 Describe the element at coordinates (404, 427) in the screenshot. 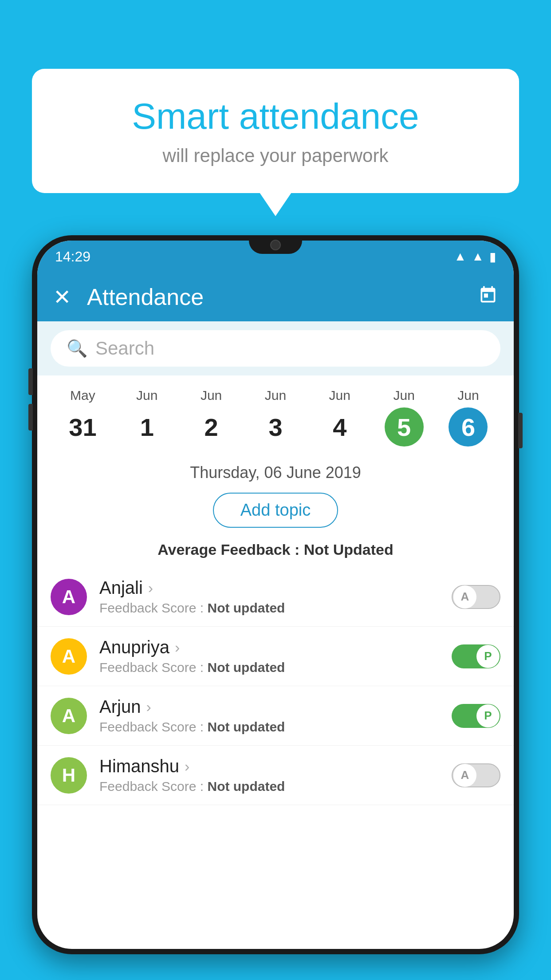

I see `cal-date-number: 5` at that location.